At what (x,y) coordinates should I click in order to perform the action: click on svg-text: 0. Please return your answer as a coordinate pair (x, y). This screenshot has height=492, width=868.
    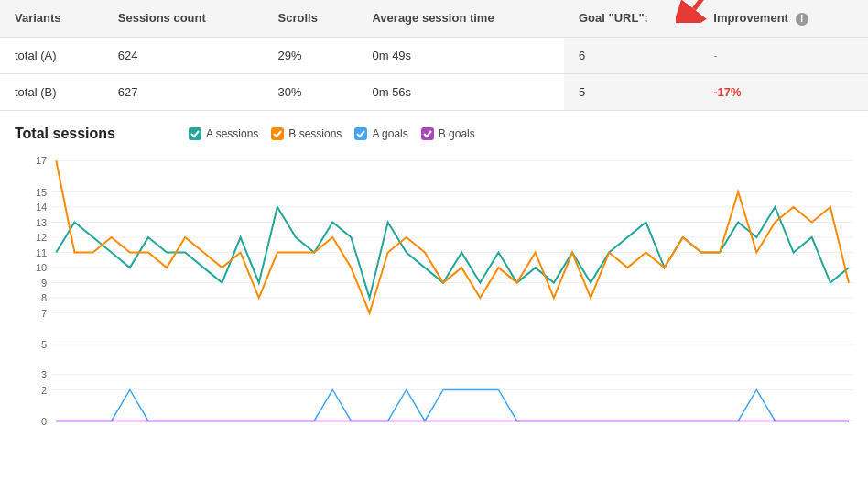
    Looking at the image, I should click on (44, 421).